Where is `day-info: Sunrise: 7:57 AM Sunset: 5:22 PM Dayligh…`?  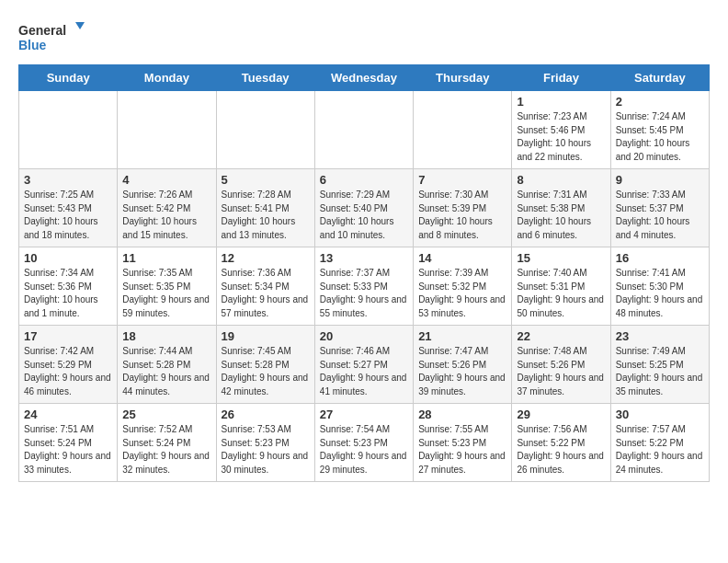 day-info: Sunrise: 7:57 AM Sunset: 5:22 PM Dayligh… is located at coordinates (660, 450).